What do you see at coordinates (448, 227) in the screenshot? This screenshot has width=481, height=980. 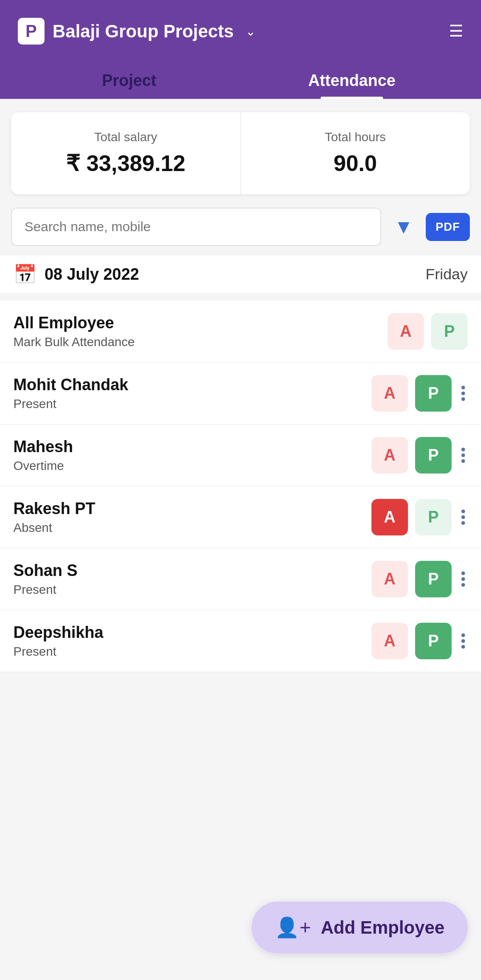 I see `pdf-button: PDF` at bounding box center [448, 227].